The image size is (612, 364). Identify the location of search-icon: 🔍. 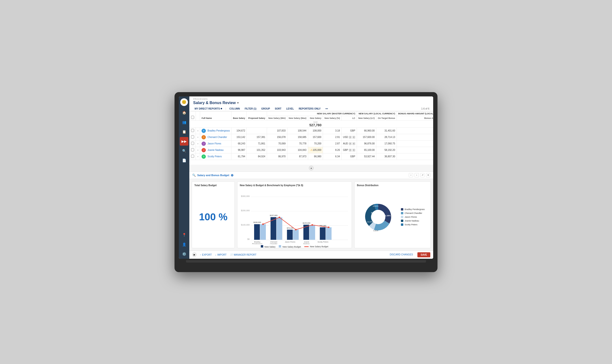
(194, 175).